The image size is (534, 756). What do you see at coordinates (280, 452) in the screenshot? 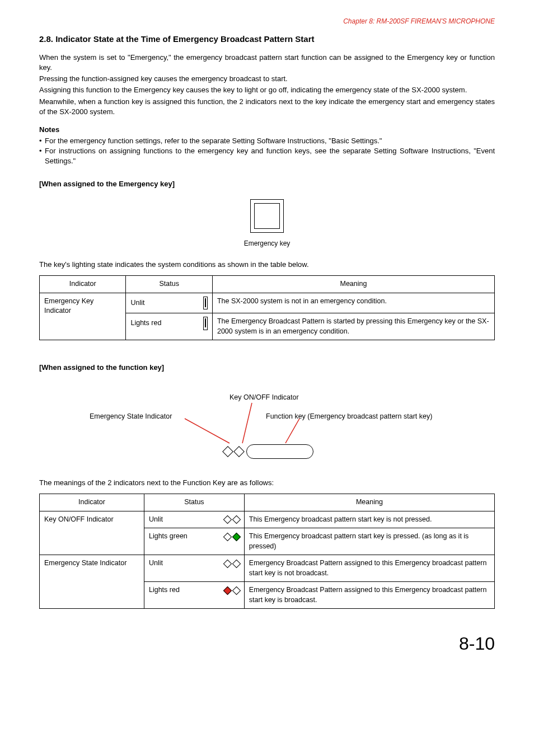
I see `function-key-pill-icon` at bounding box center [280, 452].